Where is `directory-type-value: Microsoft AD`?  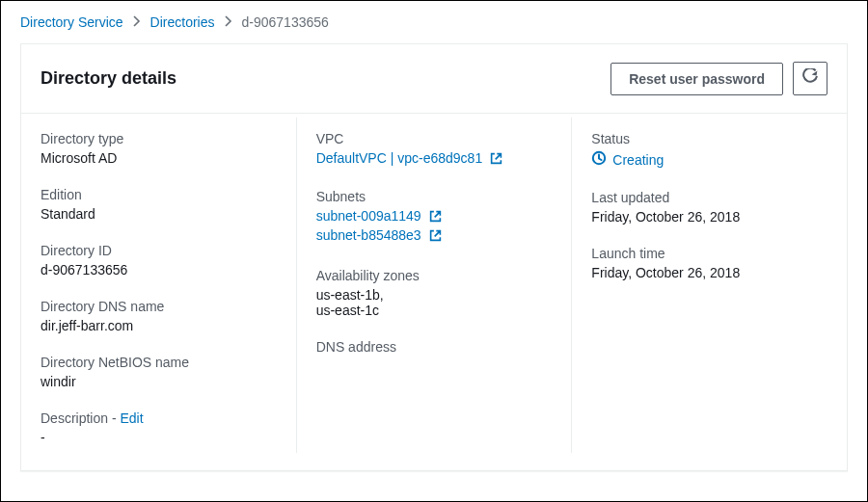
directory-type-value: Microsoft AD is located at coordinates (158, 158).